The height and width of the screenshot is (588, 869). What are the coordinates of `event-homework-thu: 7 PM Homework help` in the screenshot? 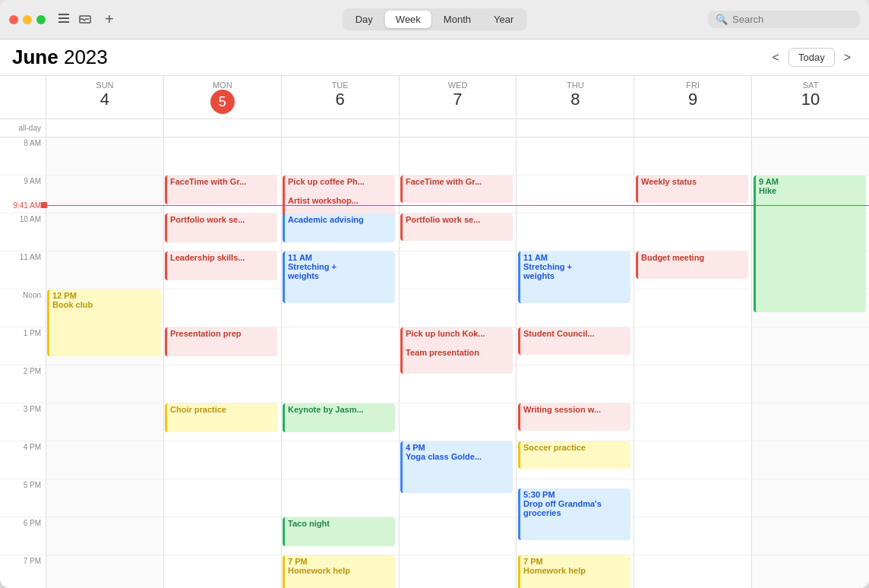 It's located at (574, 571).